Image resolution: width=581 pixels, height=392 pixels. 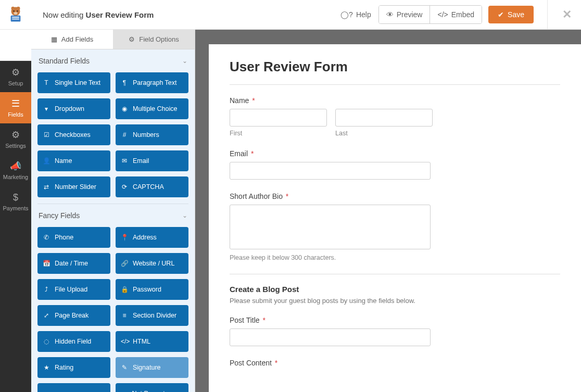 What do you see at coordinates (16, 108) in the screenshot?
I see `nav-fields: ☰Fields` at bounding box center [16, 108].